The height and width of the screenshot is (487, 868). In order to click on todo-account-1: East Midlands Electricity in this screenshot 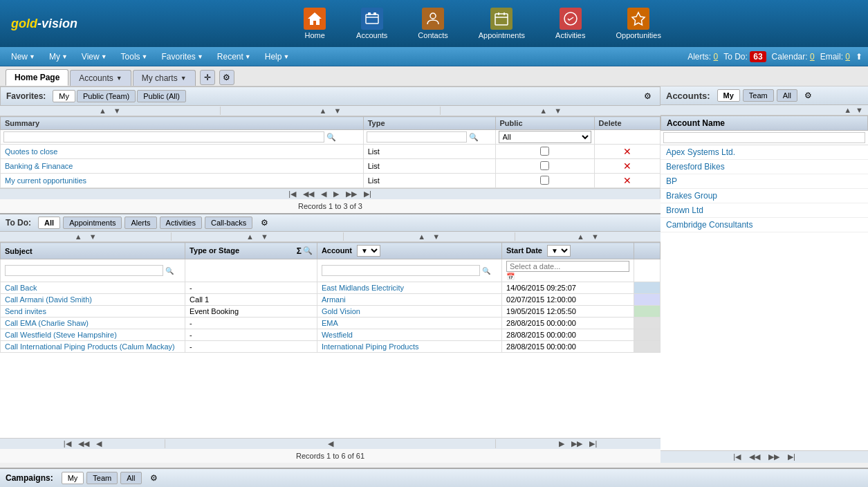, I will do `click(362, 288)`.